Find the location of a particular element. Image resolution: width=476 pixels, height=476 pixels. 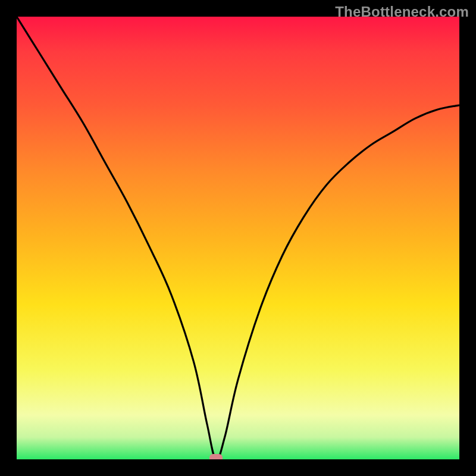

optimal-marker is located at coordinates (216, 457).